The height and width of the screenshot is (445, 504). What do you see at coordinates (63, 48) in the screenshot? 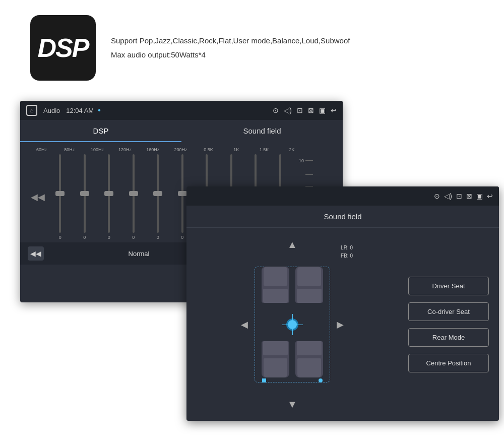
I see `dsp-logo: DSP` at bounding box center [63, 48].